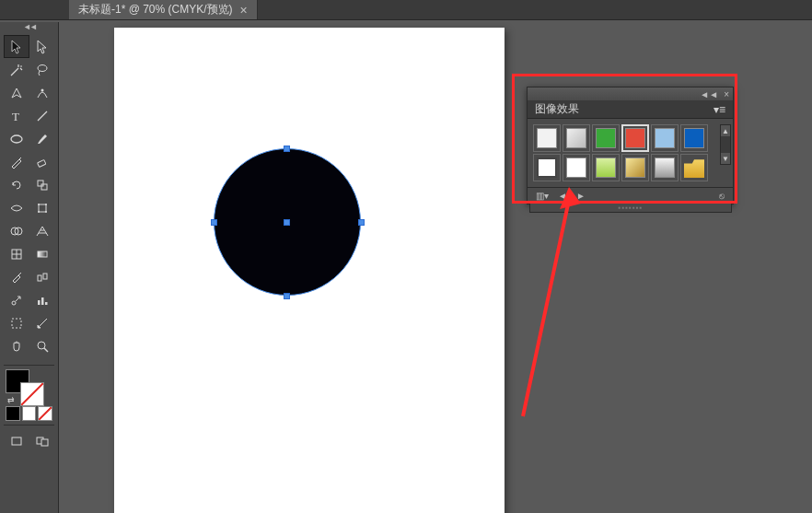  What do you see at coordinates (547, 138) in the screenshot?
I see `style-default` at bounding box center [547, 138].